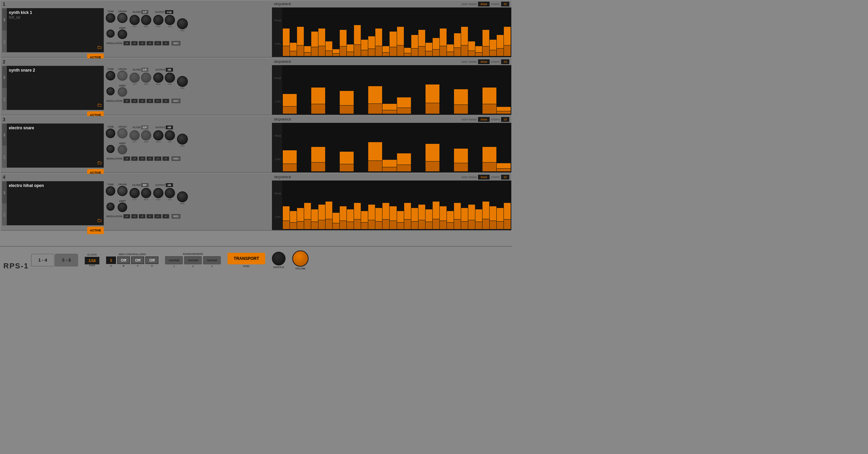 Image resolution: width=868 pixels, height=454 pixels. Describe the element at coordinates (150, 216) in the screenshot. I see `mod-res-4: off` at that location.